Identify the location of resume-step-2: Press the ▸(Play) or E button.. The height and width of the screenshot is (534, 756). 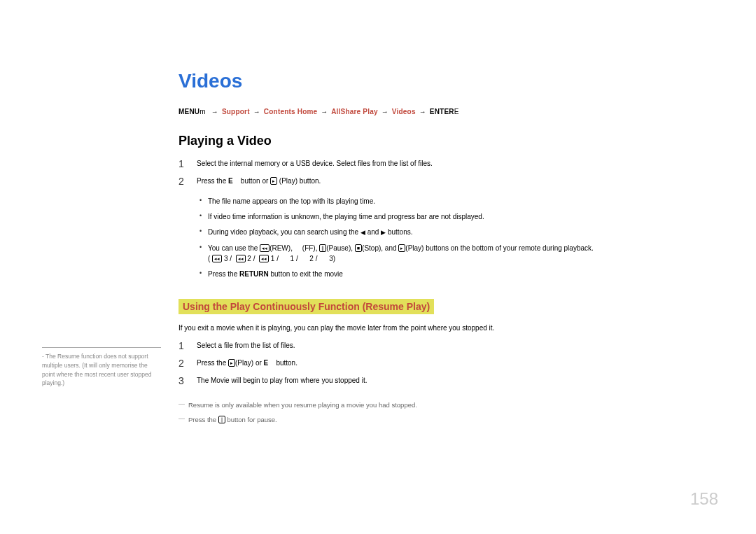
(451, 363).